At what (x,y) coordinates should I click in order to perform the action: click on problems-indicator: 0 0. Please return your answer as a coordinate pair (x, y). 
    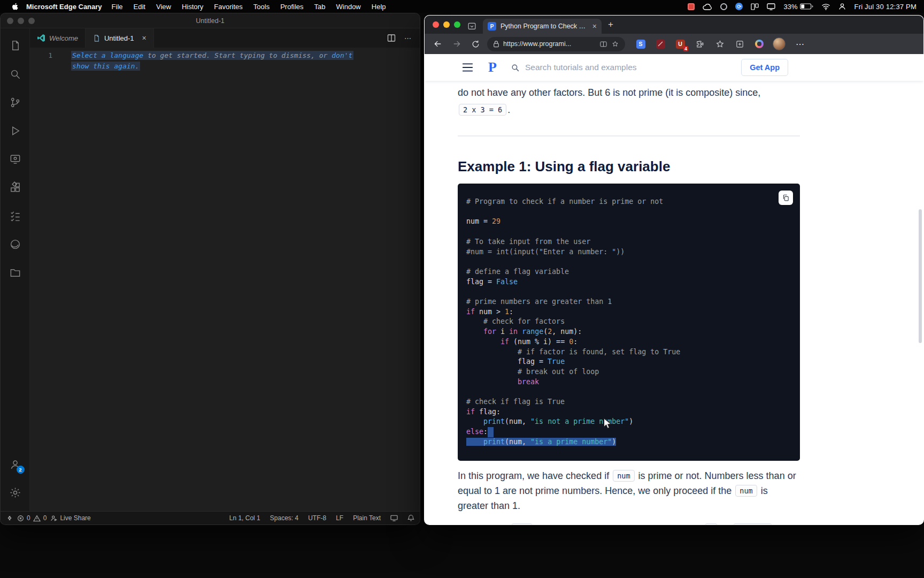
    Looking at the image, I should click on (32, 518).